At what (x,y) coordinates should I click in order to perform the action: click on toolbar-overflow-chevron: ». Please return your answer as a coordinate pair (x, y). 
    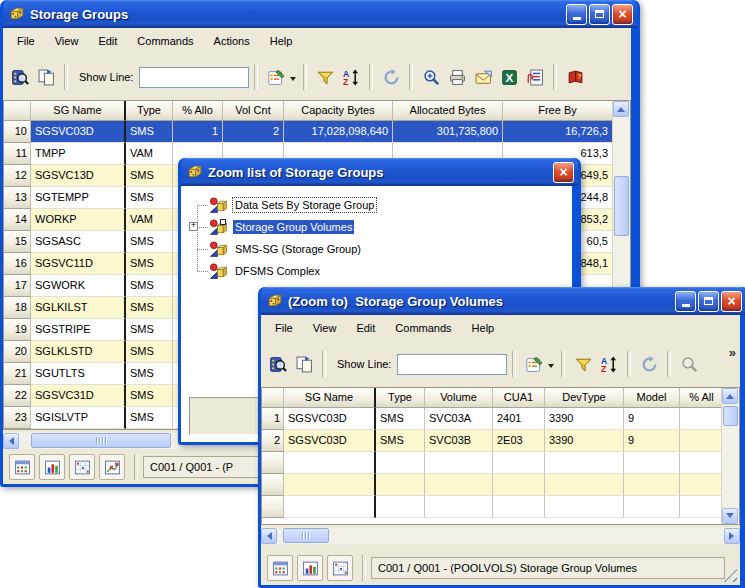
    Looking at the image, I should click on (732, 352).